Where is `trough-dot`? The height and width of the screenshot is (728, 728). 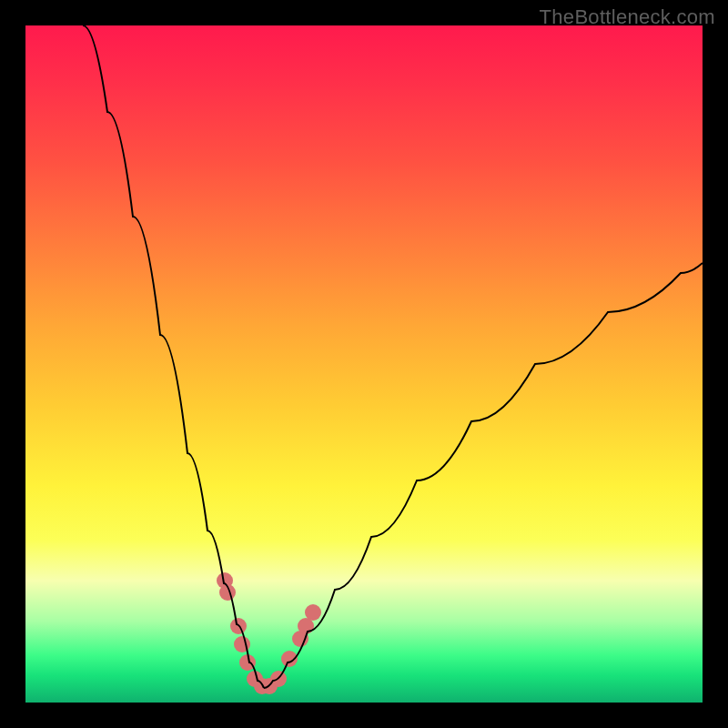
trough-dot is located at coordinates (313, 612).